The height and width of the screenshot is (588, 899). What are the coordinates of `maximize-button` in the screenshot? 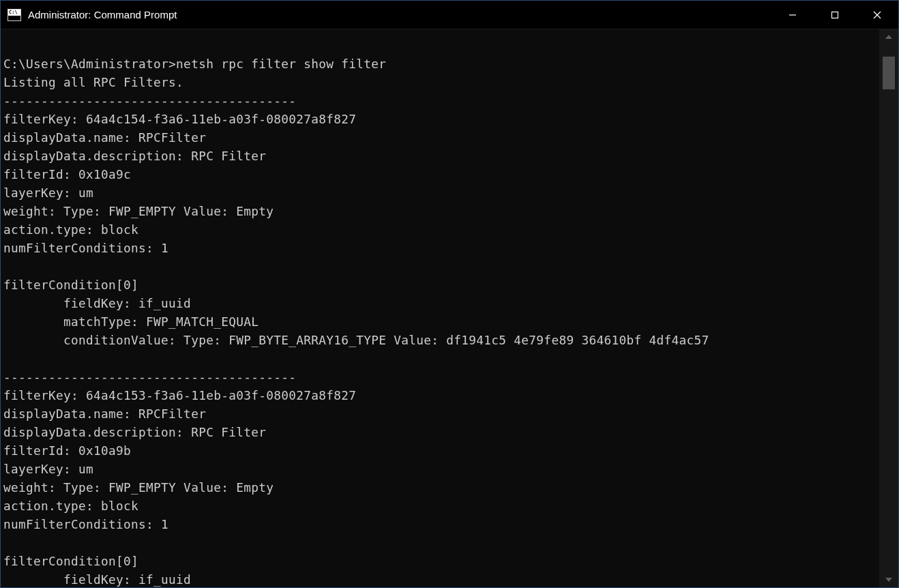 It's located at (835, 15).